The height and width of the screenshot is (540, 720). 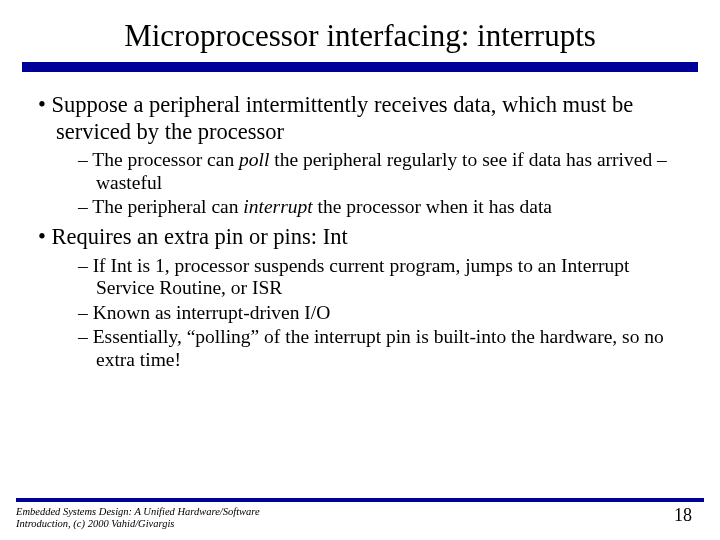 What do you see at coordinates (254, 160) in the screenshot?
I see `emphasis-poll: poll` at bounding box center [254, 160].